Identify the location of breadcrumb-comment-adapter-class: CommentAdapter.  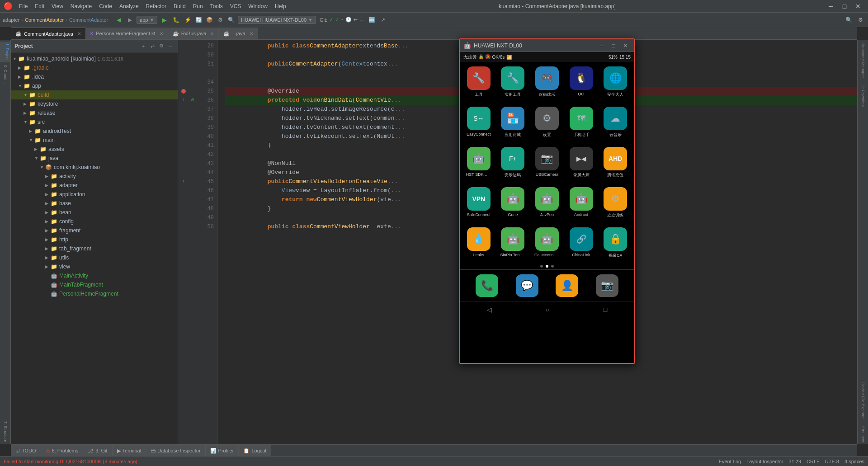
(44, 20).